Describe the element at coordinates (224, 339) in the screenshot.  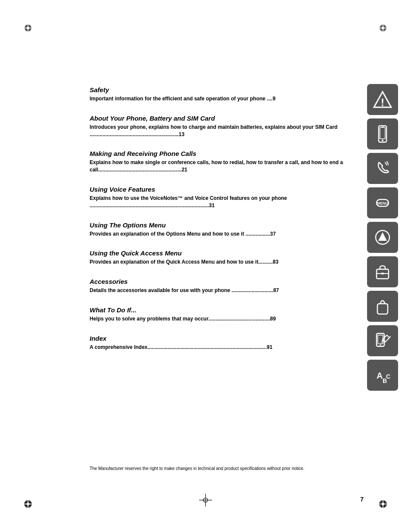
I see `toc-title-index: Index` at that location.